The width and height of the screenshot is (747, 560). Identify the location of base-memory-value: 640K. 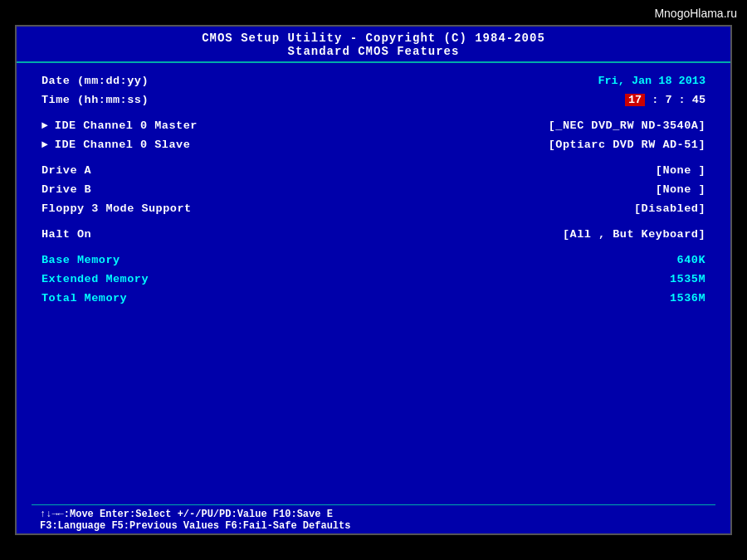
(691, 261).